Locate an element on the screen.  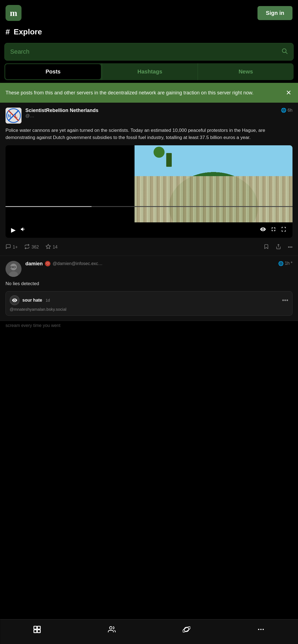
play-button: ▶ is located at coordinates (13, 230).